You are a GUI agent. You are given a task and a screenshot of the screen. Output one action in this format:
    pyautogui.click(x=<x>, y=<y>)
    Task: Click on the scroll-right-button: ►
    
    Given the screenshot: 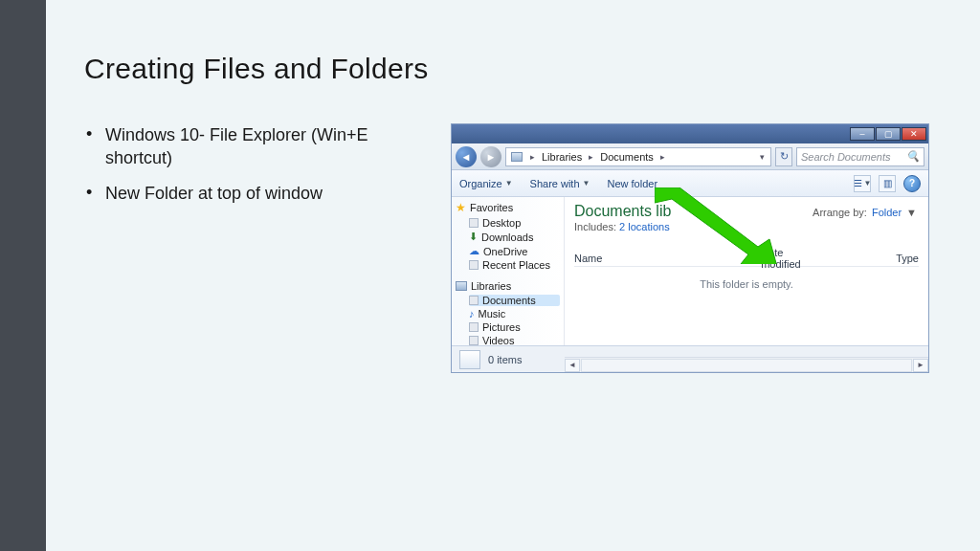 What is the action you would take?
    pyautogui.click(x=921, y=365)
    